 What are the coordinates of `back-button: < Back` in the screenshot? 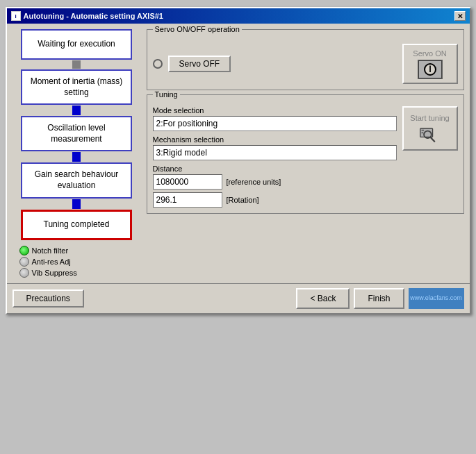 It's located at (322, 299).